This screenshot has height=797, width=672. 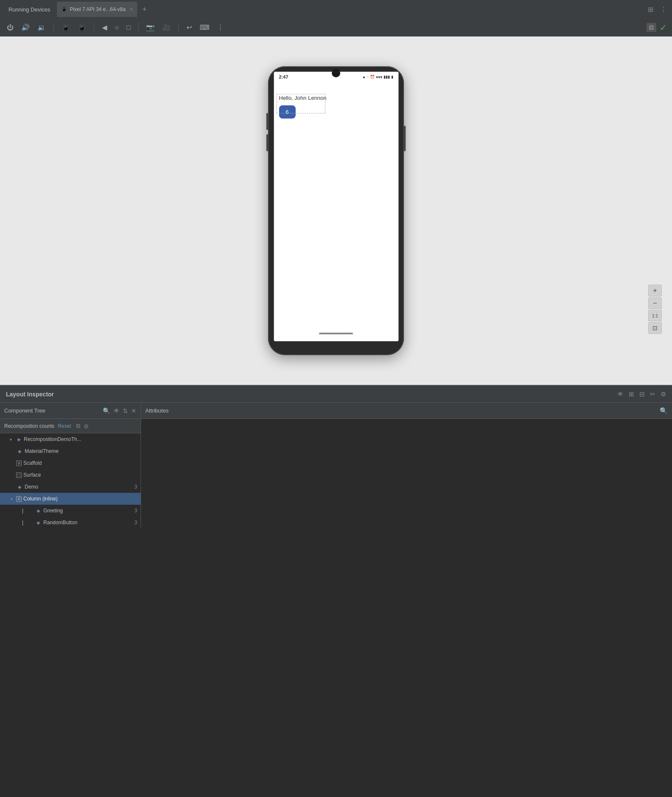 What do you see at coordinates (267, 122) in the screenshot?
I see `volume-up-button` at bounding box center [267, 122].